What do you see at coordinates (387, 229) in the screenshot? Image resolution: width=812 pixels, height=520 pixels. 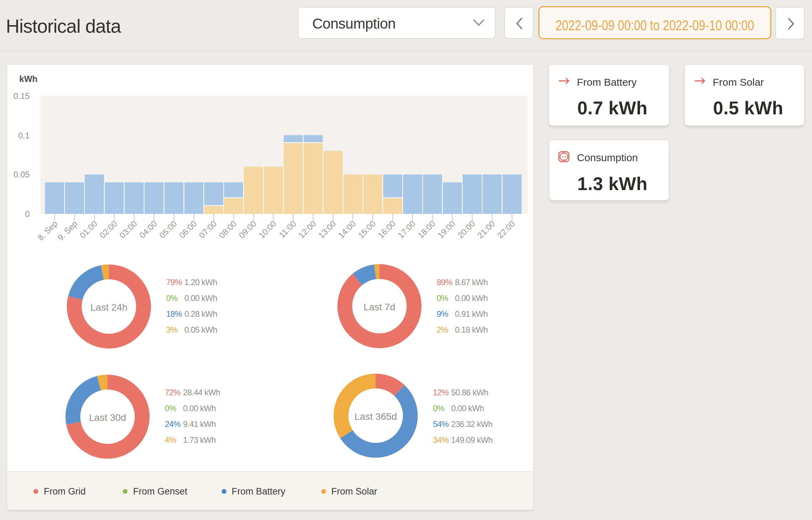 I see `svg-text: 16:00` at bounding box center [387, 229].